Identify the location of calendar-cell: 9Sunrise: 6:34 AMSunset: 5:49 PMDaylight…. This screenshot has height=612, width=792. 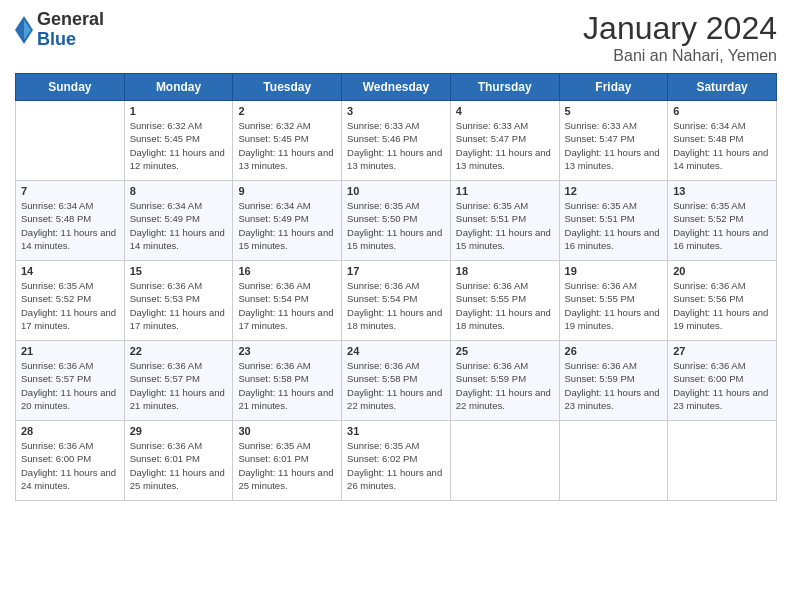
(288, 221).